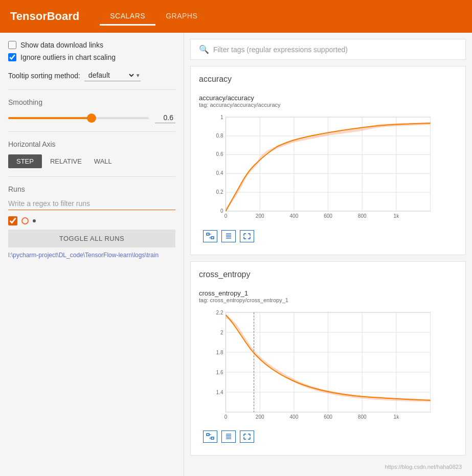 This screenshot has height=476, width=472. Describe the element at coordinates (328, 79) in the screenshot. I see `accuracy-section-title: accuracy` at that location.